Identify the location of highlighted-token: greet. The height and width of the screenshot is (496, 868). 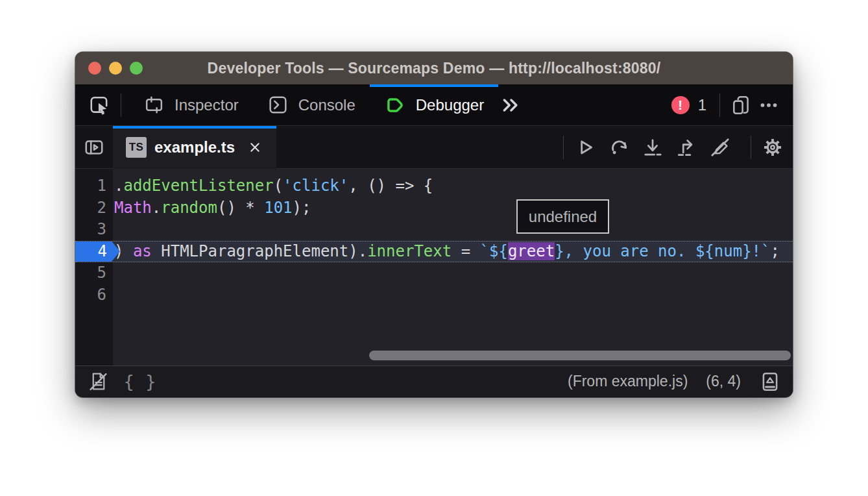
(531, 251).